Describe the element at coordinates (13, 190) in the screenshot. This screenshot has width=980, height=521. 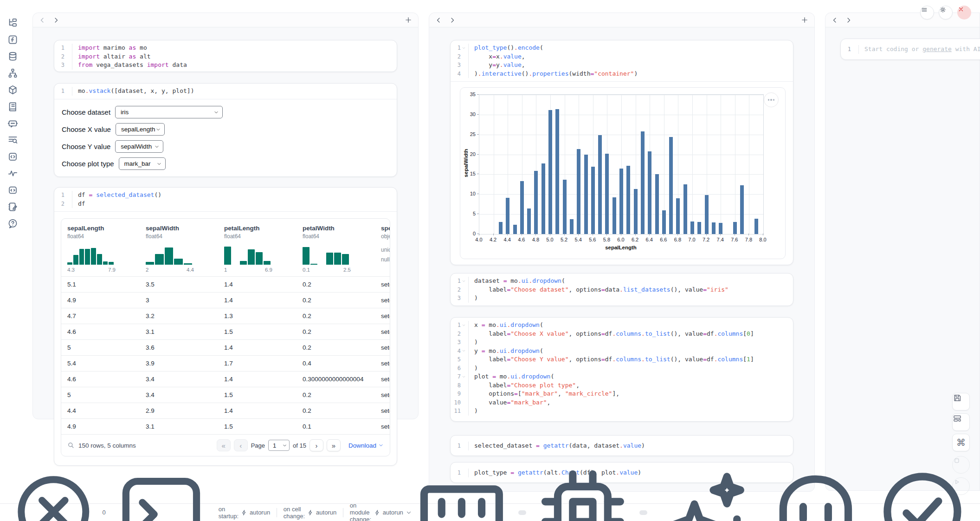
I see `outputs-icon` at that location.